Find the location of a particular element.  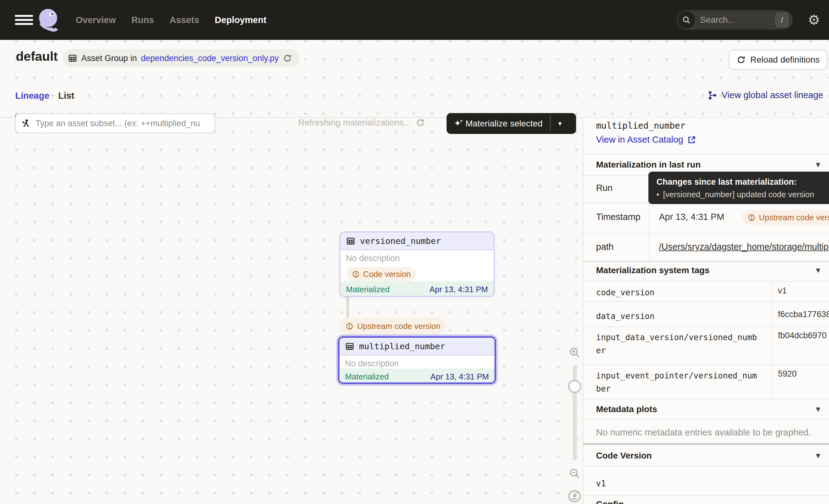

page-title: default is located at coordinates (37, 57).